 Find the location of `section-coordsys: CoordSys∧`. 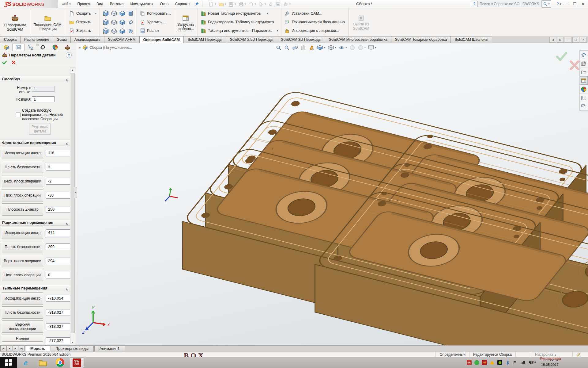

section-coordsys: CoordSys∧ is located at coordinates (35, 79).